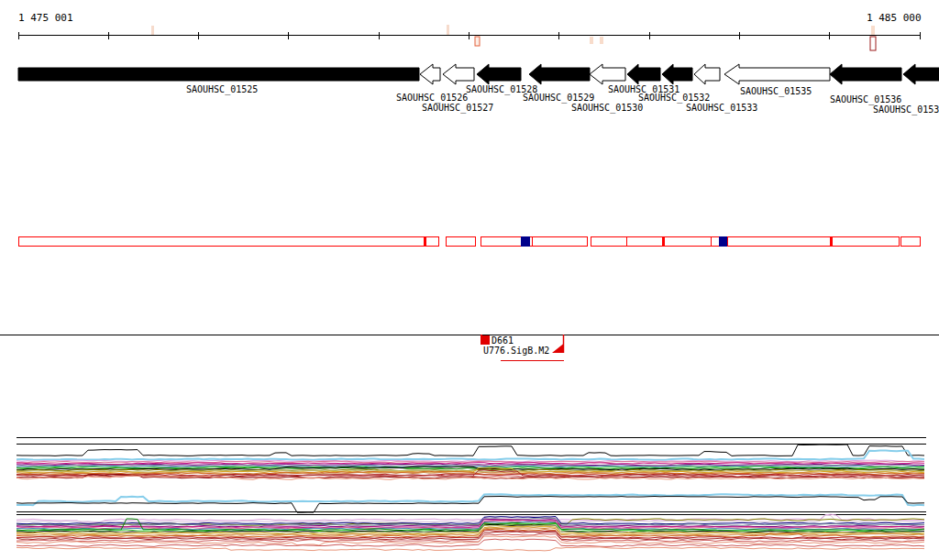 The image size is (939, 560). What do you see at coordinates (516, 350) in the screenshot?
I see `motif-name-label: U776.SigB.M2` at bounding box center [516, 350].